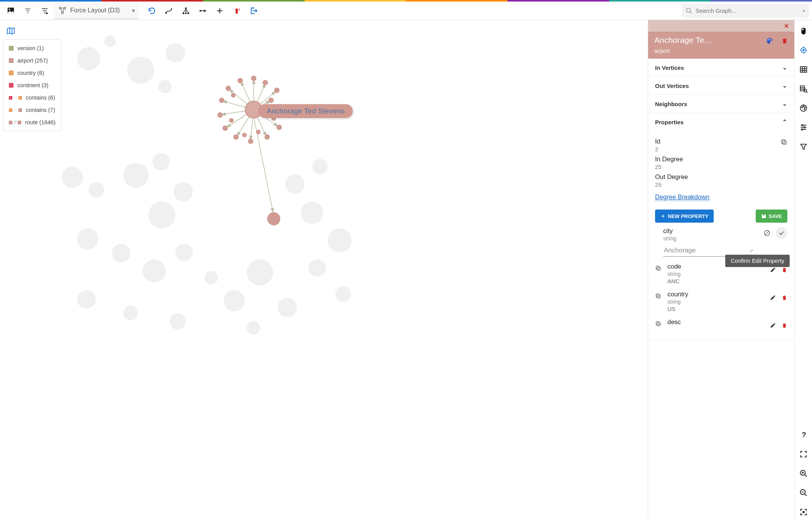  I want to click on legend-item: airport (257), so click(32, 61).